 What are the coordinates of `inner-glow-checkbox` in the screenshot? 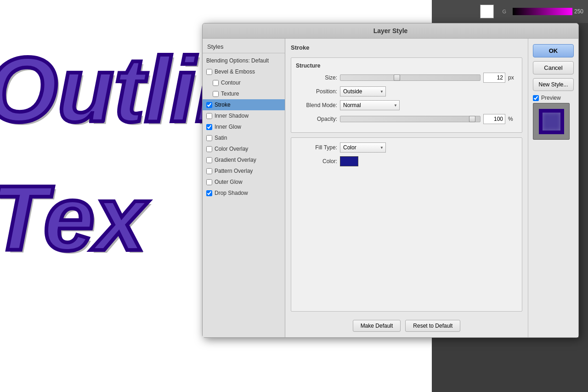 It's located at (209, 127).